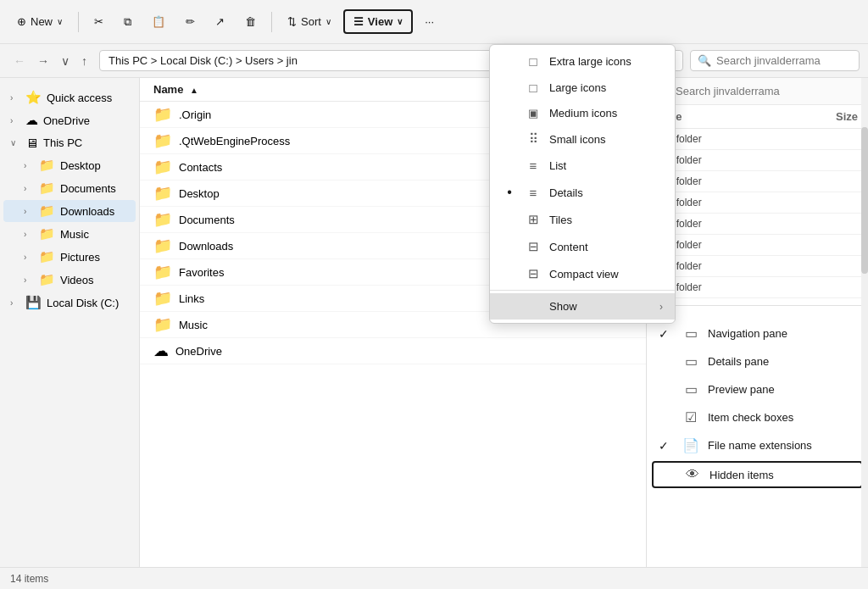 The height and width of the screenshot is (589, 868). I want to click on copy-icon: ⧉, so click(127, 22).